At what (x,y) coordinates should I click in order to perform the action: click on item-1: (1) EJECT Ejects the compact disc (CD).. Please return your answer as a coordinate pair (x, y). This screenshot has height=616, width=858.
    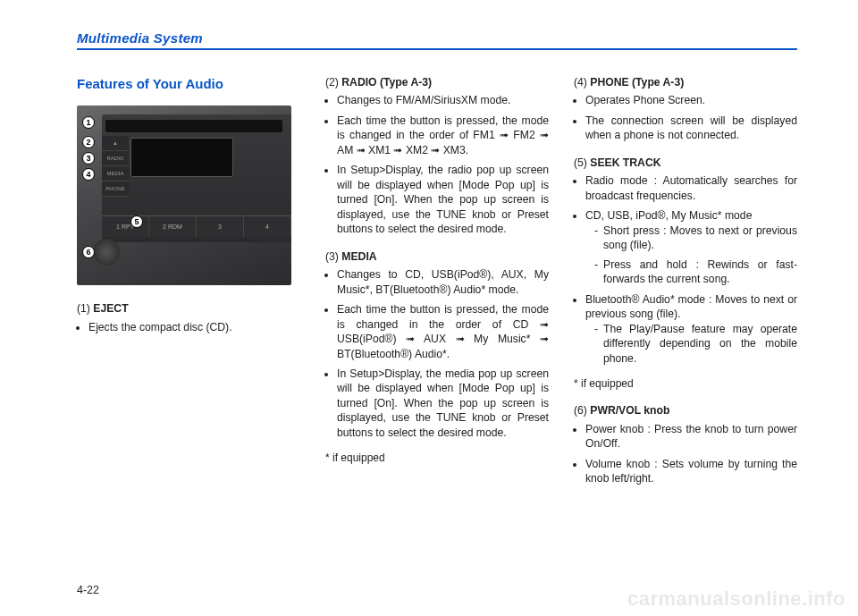
    Looking at the image, I should click on (189, 318).